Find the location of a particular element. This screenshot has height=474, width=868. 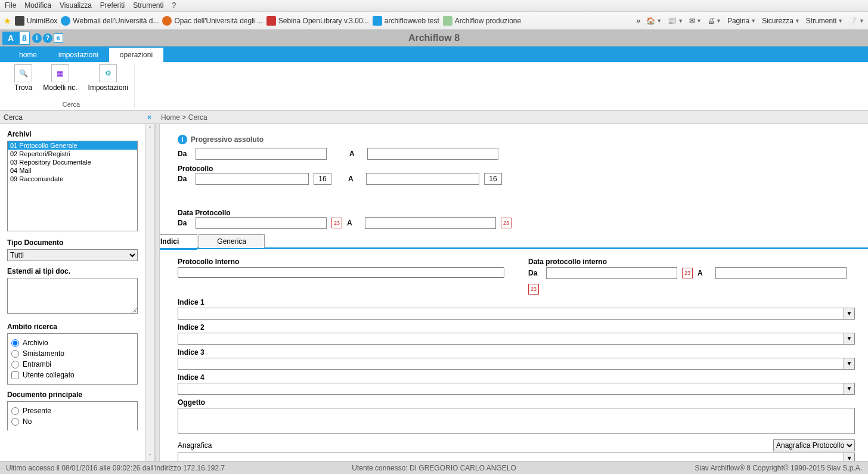

bookmark-opac: Opac dell'Università degli ... is located at coordinates (212, 21).